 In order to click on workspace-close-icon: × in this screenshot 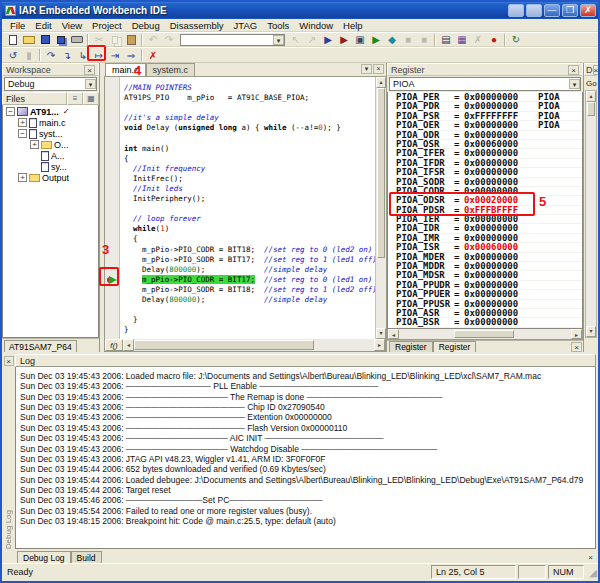, I will do `click(90, 70)`.